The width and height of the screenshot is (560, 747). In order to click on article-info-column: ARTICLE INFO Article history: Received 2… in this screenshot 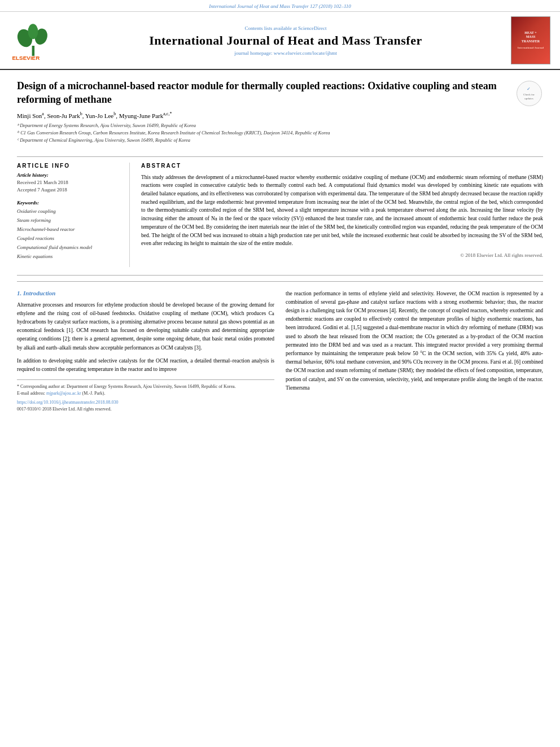, I will do `click(73, 215)`.